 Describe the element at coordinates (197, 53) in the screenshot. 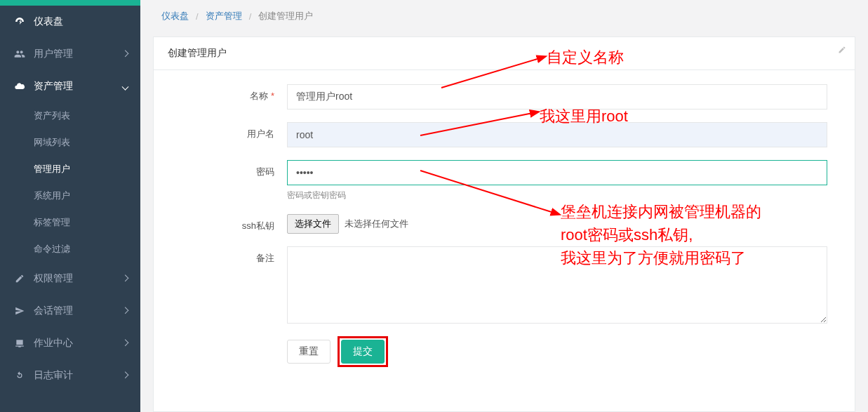

I see `panel-title: 创建管理用户` at that location.